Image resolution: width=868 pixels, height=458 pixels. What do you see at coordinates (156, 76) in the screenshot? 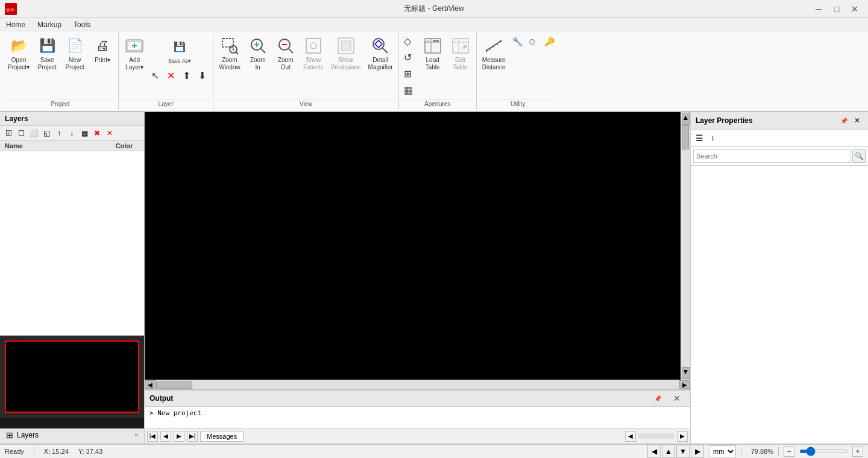
I see `select-tool-button: ↖` at bounding box center [156, 76].